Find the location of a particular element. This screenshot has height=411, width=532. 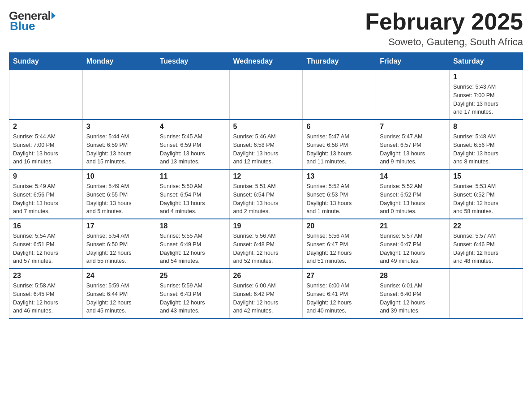

table-row: 2Sunrise: 5:44 AMSunset: 7:00 PMDaylight… is located at coordinates (46, 144).